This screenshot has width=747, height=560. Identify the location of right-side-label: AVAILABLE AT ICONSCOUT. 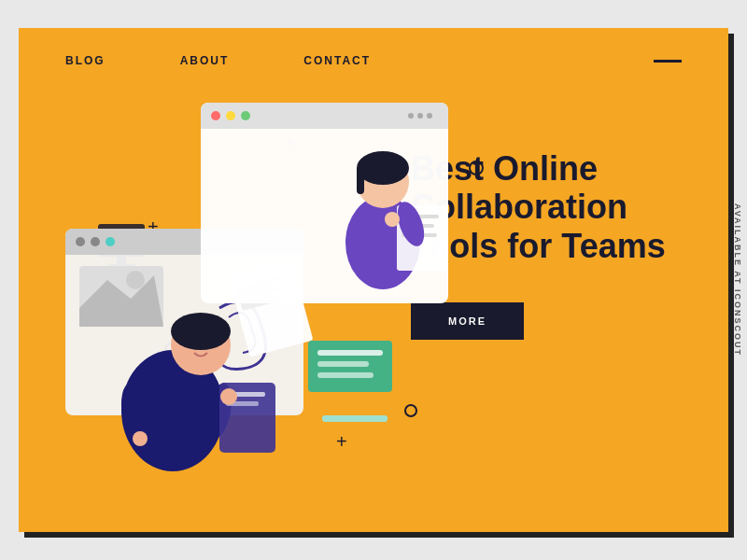
(738, 280).